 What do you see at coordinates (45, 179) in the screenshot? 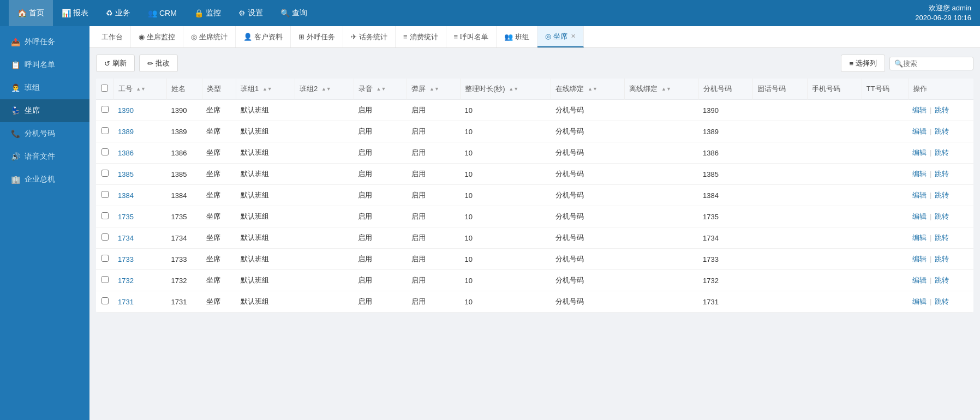
I see `sidebar-item-enterprise-pbx: 🏢 企业总机` at bounding box center [45, 179].